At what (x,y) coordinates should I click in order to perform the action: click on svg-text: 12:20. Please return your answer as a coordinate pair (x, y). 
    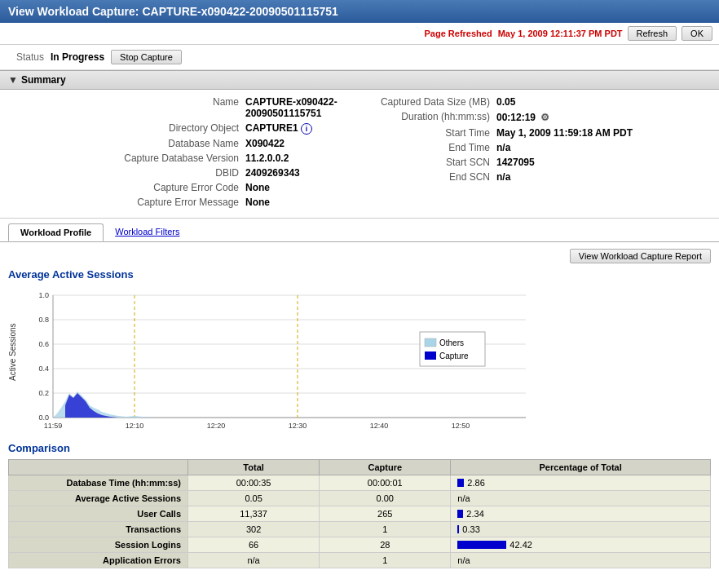
    Looking at the image, I should click on (217, 426).